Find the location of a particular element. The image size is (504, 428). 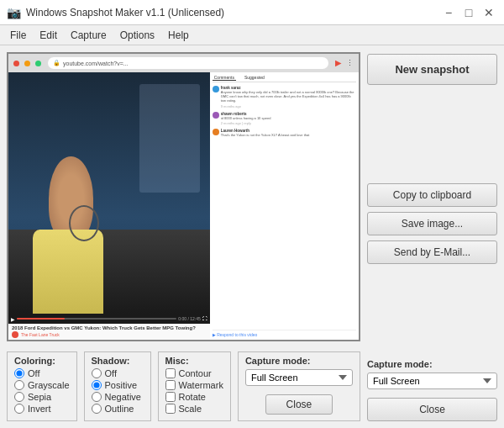

menu-capture: Capture is located at coordinates (89, 35).